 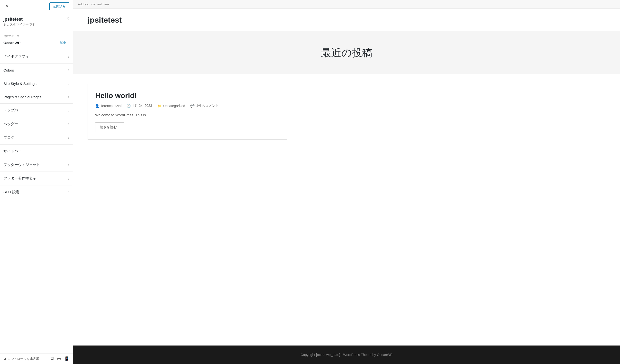 What do you see at coordinates (159, 106) in the screenshot?
I see `folder-icon: 📁` at bounding box center [159, 106].